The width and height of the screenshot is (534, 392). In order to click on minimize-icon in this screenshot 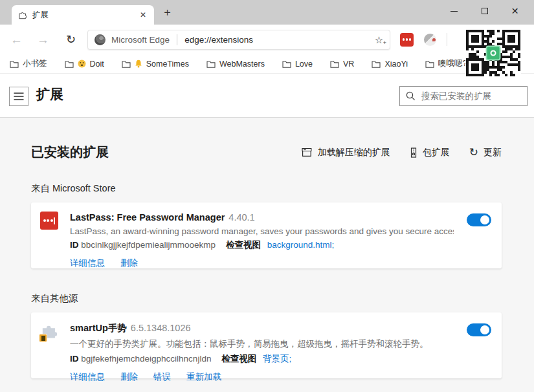, I will do `click(454, 12)`.